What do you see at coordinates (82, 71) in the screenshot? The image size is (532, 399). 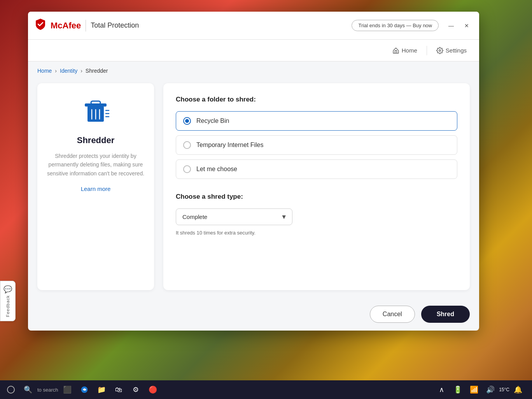 I see `breadcrumb-sep-2: ›` at bounding box center [82, 71].